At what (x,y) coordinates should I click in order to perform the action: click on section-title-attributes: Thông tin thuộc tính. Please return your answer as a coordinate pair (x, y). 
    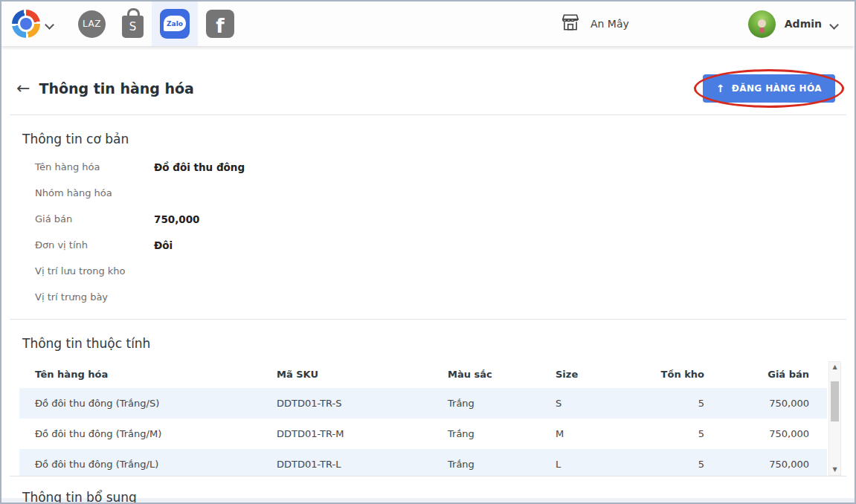
    Looking at the image, I should click on (428, 337).